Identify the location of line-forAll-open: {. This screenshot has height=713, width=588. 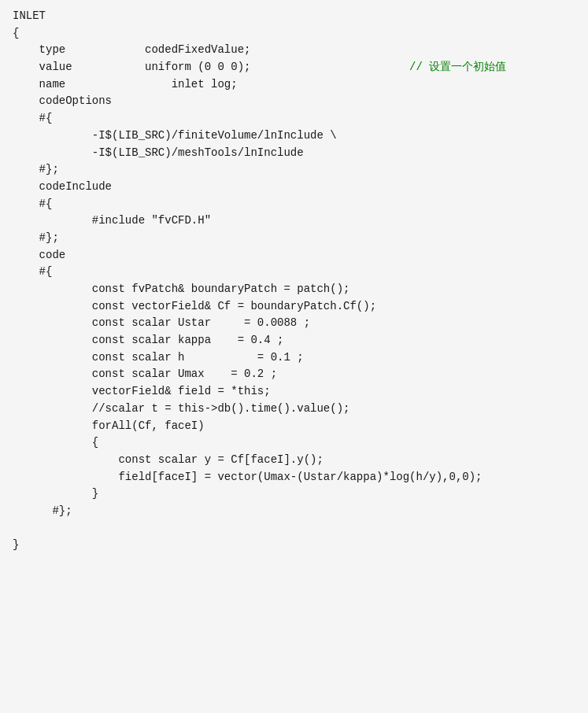
(294, 443).